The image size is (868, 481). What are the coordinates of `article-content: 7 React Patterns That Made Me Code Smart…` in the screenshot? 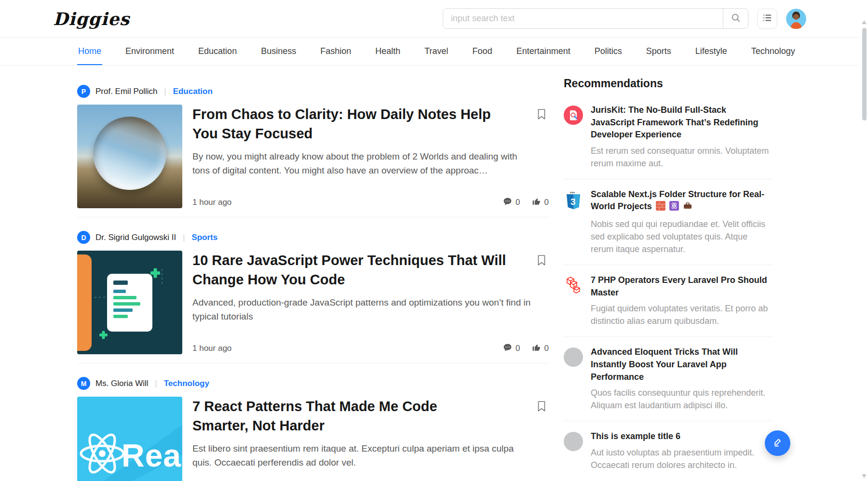 It's located at (370, 439).